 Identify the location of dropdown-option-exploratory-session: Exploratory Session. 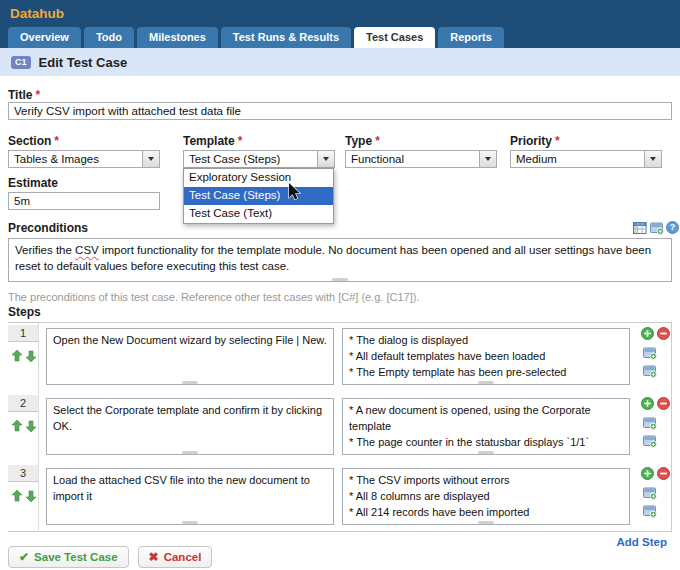
(258, 178).